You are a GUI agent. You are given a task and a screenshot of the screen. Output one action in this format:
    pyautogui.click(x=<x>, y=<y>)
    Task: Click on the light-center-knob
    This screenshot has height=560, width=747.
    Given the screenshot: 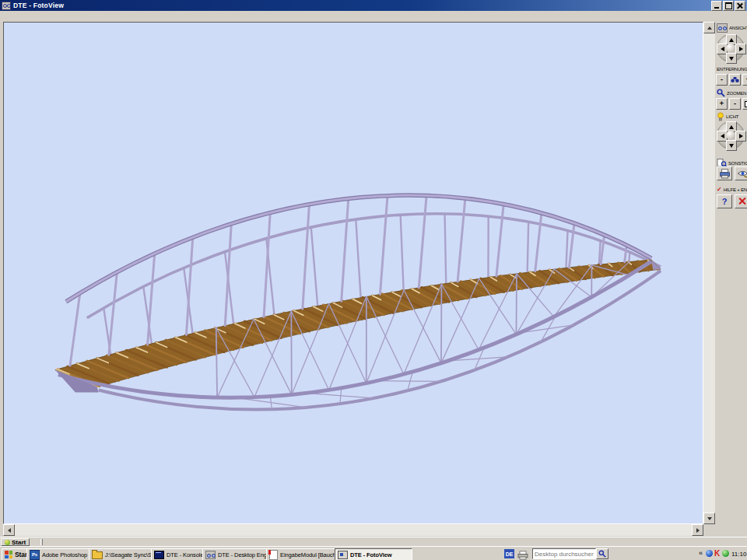 What is the action you would take?
    pyautogui.click(x=731, y=135)
    